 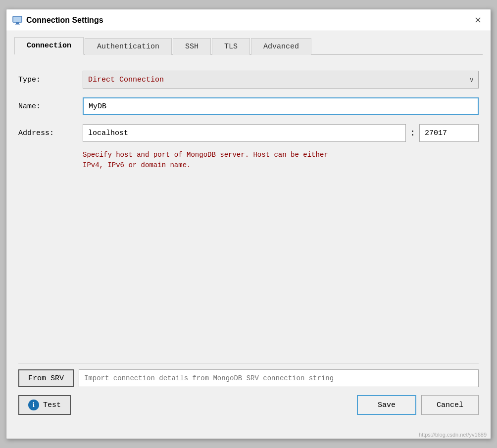 I want to click on tab-ssh: SSH, so click(x=192, y=46).